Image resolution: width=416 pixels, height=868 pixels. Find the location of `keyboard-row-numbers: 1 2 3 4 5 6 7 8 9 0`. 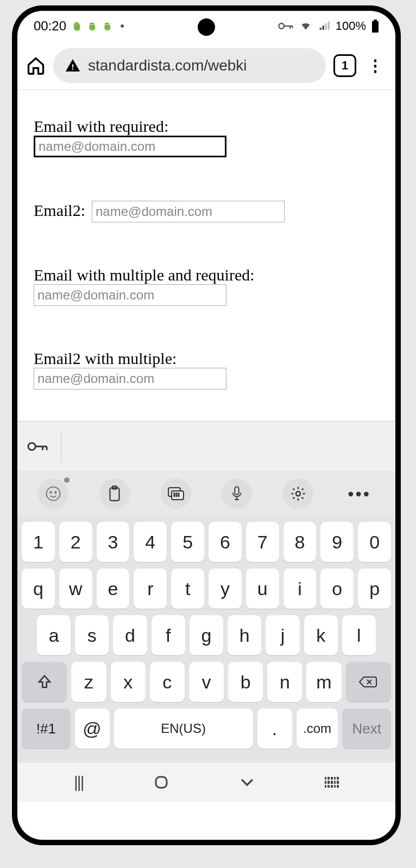

keyboard-row-numbers: 1 2 3 4 5 6 7 8 9 0 is located at coordinates (206, 542).